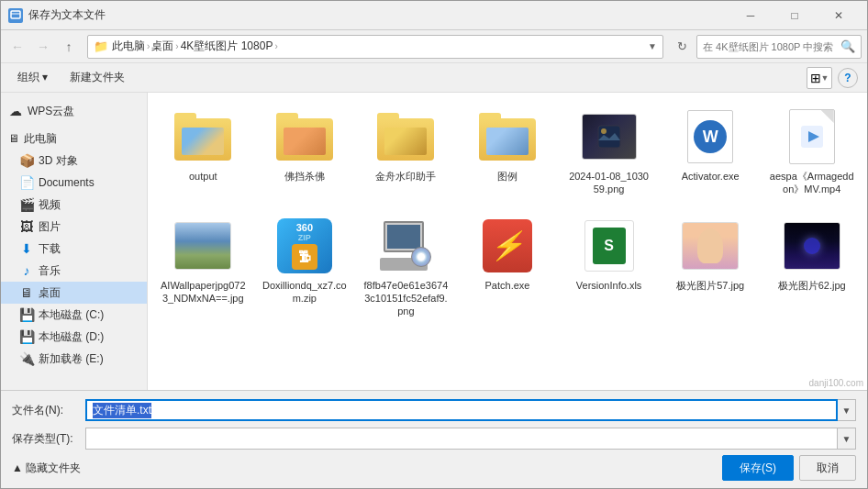 The image size is (868, 489). What do you see at coordinates (508, 152) in the screenshot?
I see `file-item-tuli: 图例` at bounding box center [508, 152].